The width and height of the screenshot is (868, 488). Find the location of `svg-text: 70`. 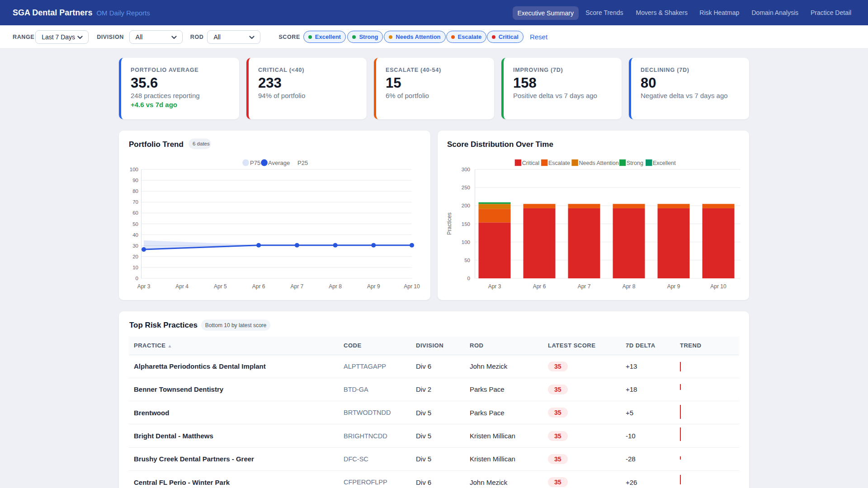

svg-text: 70 is located at coordinates (136, 202).